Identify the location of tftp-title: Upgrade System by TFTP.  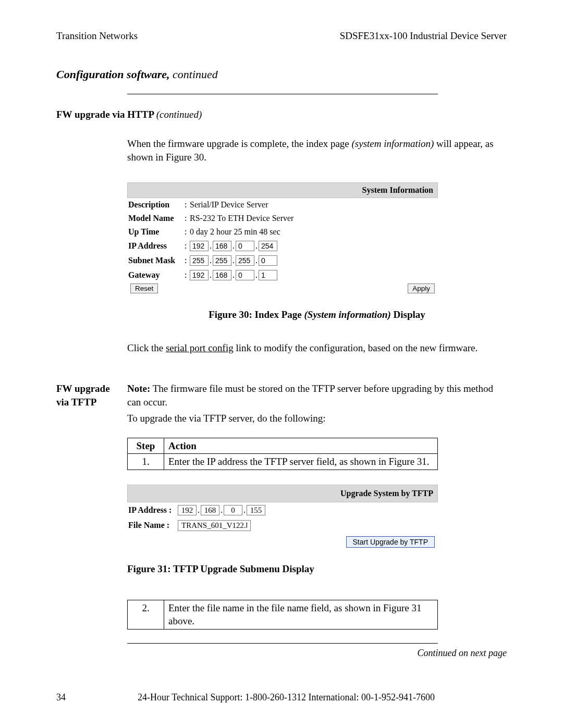
(283, 493).